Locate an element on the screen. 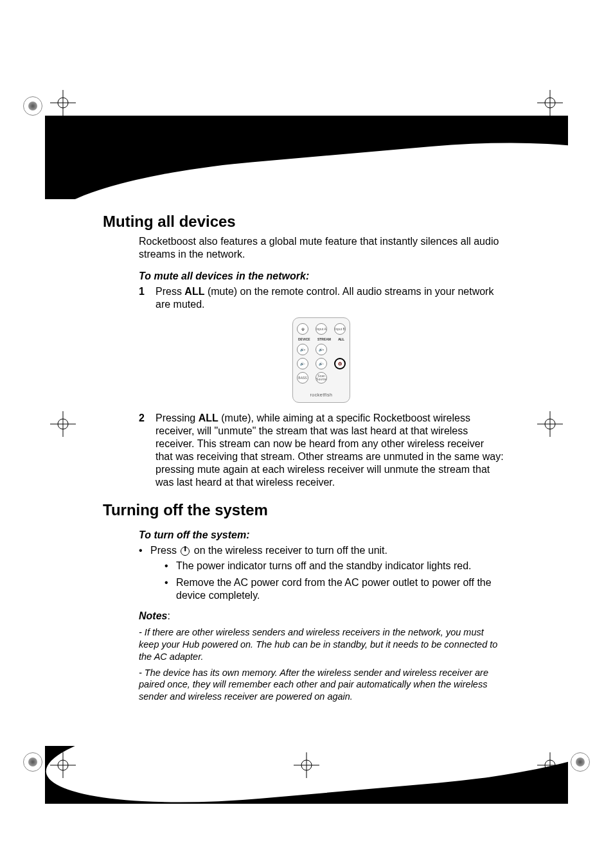 Image resolution: width=613 pixels, height=868 pixels. muting-subhead: To mute all devices in the network: is located at coordinates (321, 276).